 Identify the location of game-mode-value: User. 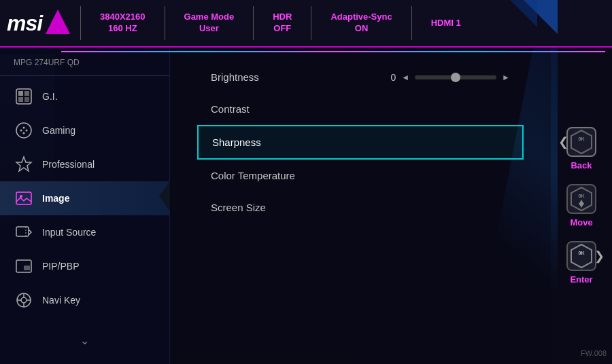
(209, 29).